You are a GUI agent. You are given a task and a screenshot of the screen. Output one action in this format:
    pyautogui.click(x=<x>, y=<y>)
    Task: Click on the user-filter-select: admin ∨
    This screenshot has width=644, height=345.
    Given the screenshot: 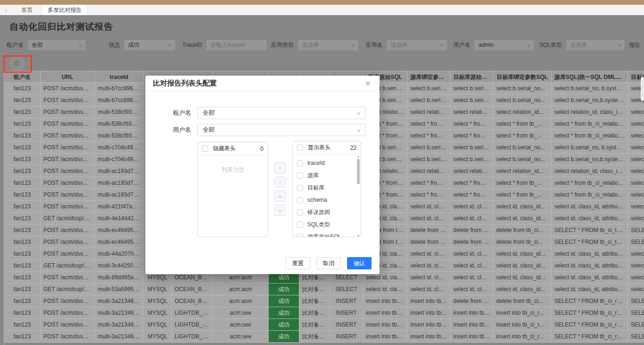 What is the action you would take?
    pyautogui.click(x=504, y=45)
    